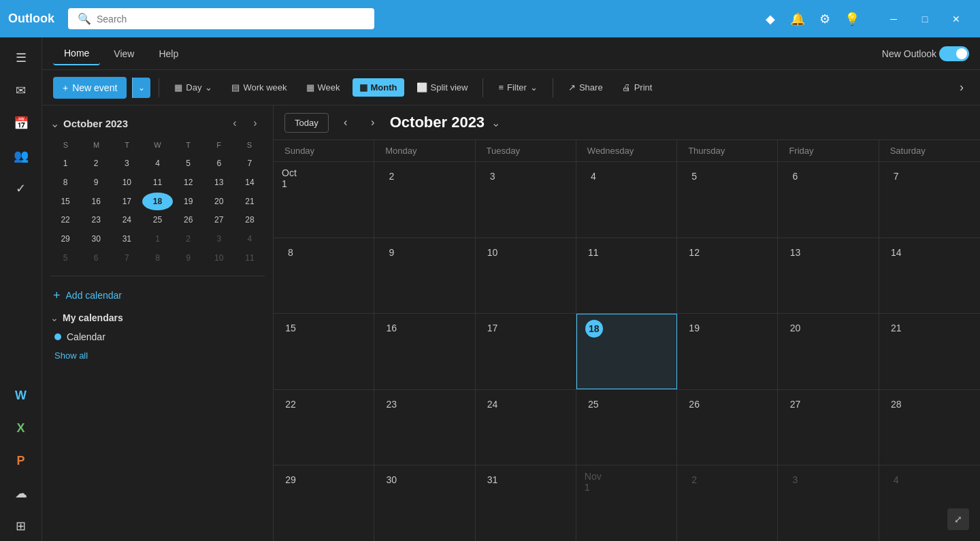 This screenshot has height=541, width=980. I want to click on mini-calendar-day: 25, so click(157, 220).